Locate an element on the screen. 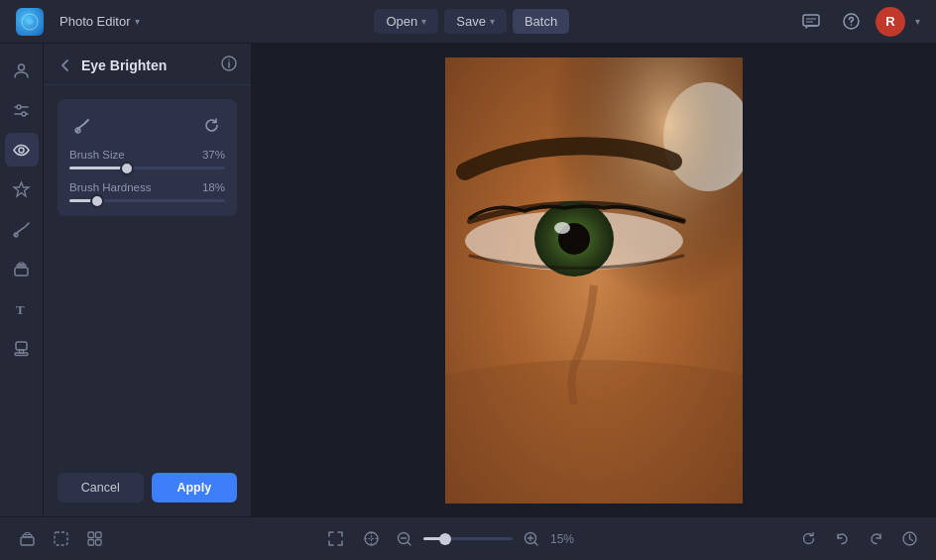 This screenshot has height=560, width=936. zoom-in-button is located at coordinates (531, 539).